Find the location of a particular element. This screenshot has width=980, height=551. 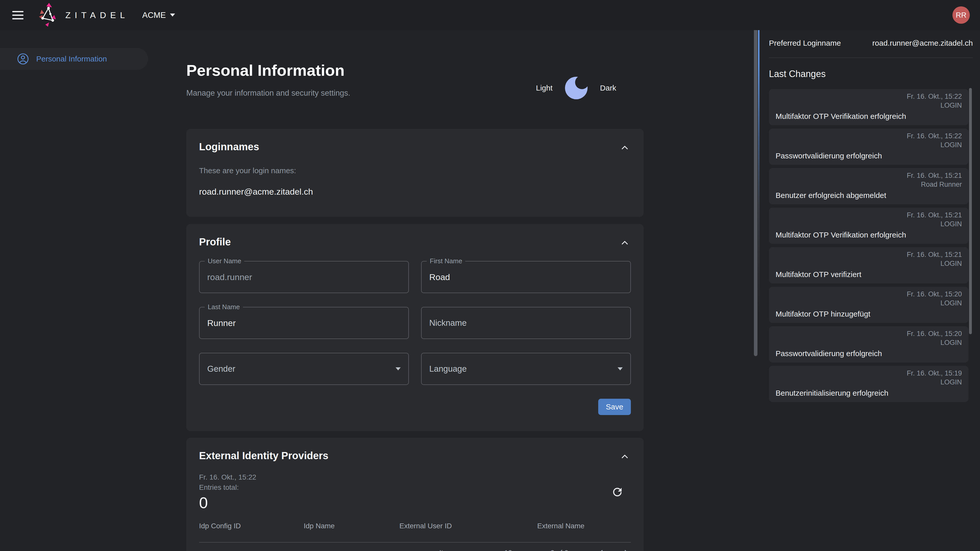

chevron-right-icon is located at coordinates (625, 549).